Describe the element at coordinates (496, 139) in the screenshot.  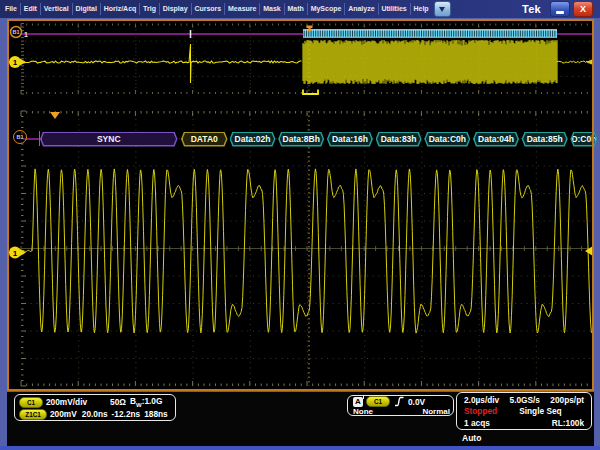
I see `bus-decode-label: Data:04h` at that location.